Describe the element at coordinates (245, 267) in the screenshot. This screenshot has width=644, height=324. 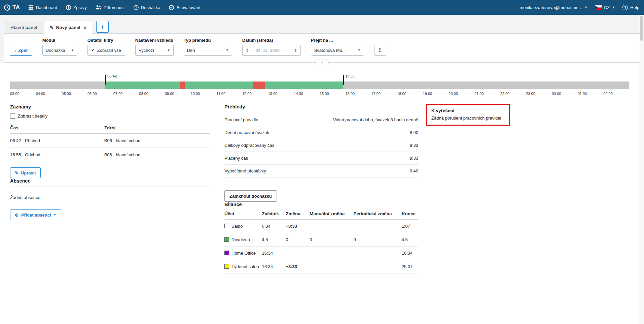
I see `account-name: Týdenní saldo` at that location.